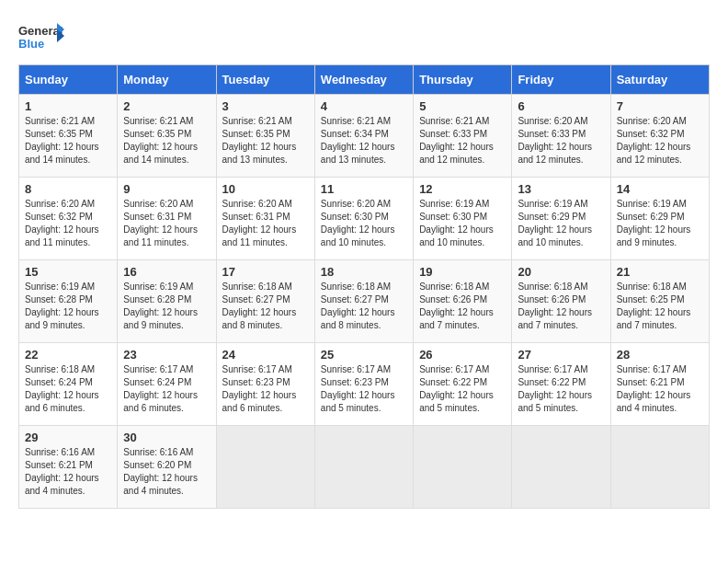  What do you see at coordinates (265, 219) in the screenshot?
I see `day-cell: 10 Sunrise: 6:20 AMSunset: 6:31 PMDaylig…` at bounding box center [265, 219].